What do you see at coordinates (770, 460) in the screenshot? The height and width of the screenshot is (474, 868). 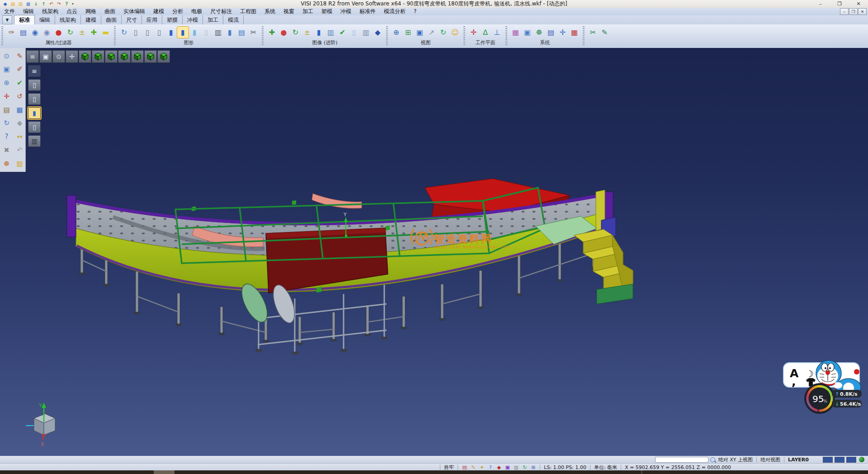 I see `absolute-view-label: 绝对视图` at bounding box center [770, 460].